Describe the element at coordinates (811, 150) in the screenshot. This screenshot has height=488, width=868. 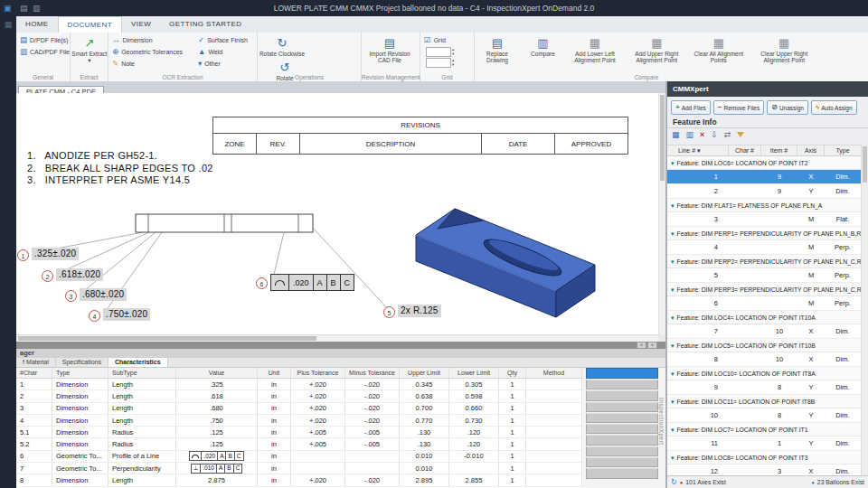
I see `column-header-axis: Axis` at that location.